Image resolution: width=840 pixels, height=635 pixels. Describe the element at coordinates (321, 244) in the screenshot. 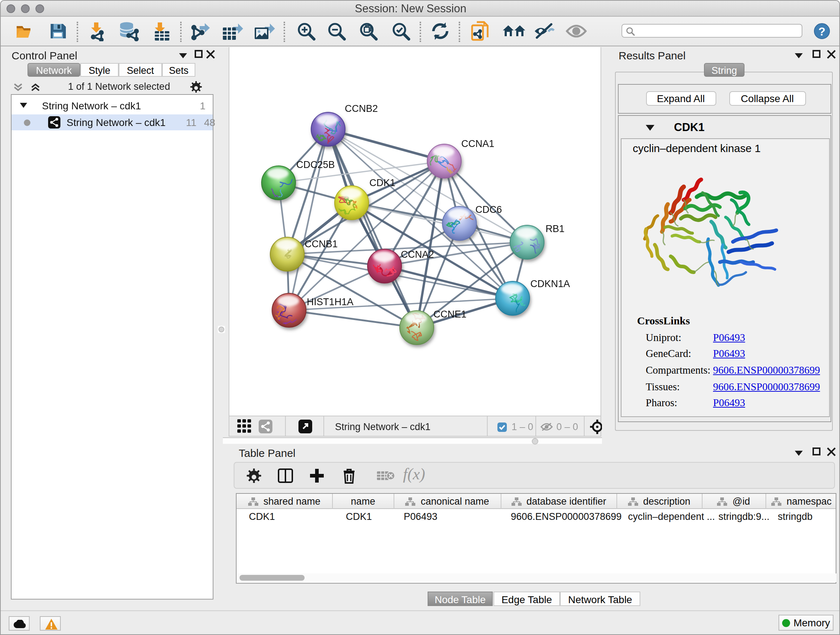

I see `svg-text: CCNB1` at that location.